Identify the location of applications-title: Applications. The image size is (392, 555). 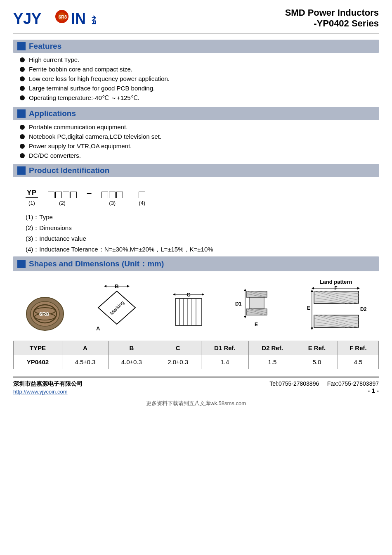
(52, 114).